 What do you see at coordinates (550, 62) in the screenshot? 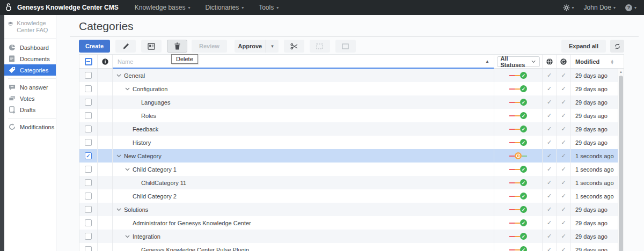
I see `globe-icon` at bounding box center [550, 62].